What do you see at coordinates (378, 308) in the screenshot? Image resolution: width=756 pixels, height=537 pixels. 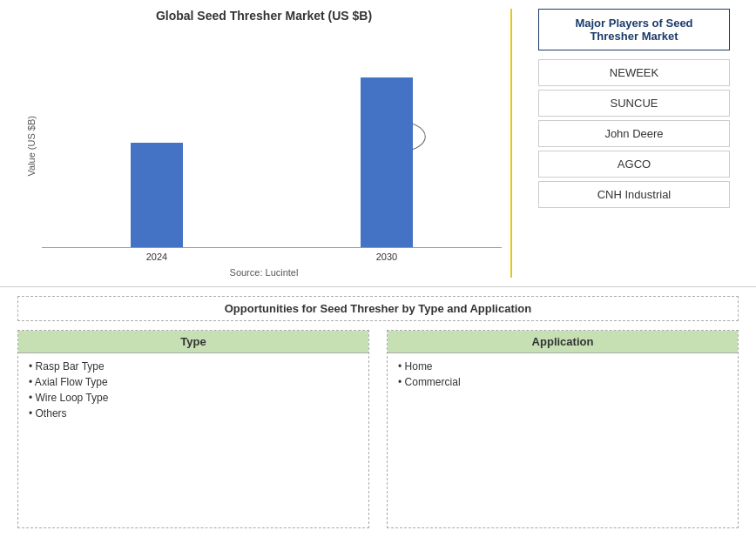 I see `opportunities-title: Opportunities for Seed Thresher by Type …` at bounding box center [378, 308].